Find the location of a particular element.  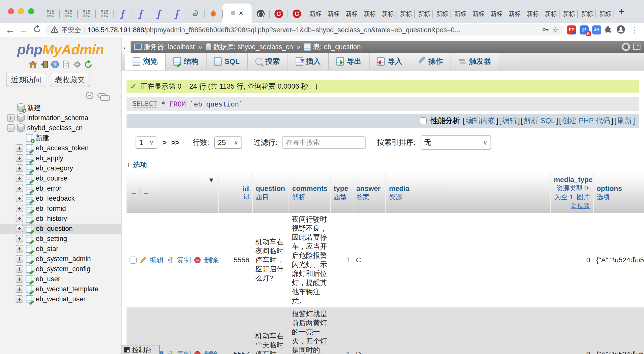

tree-item: + eb_error is located at coordinates (60, 188).